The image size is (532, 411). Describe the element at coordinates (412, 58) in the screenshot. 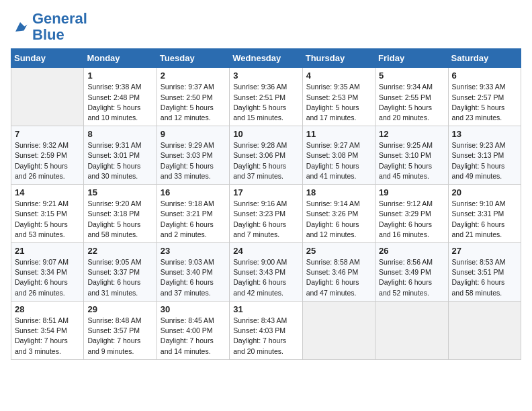

I see `header-cell-friday: Friday` at that location.